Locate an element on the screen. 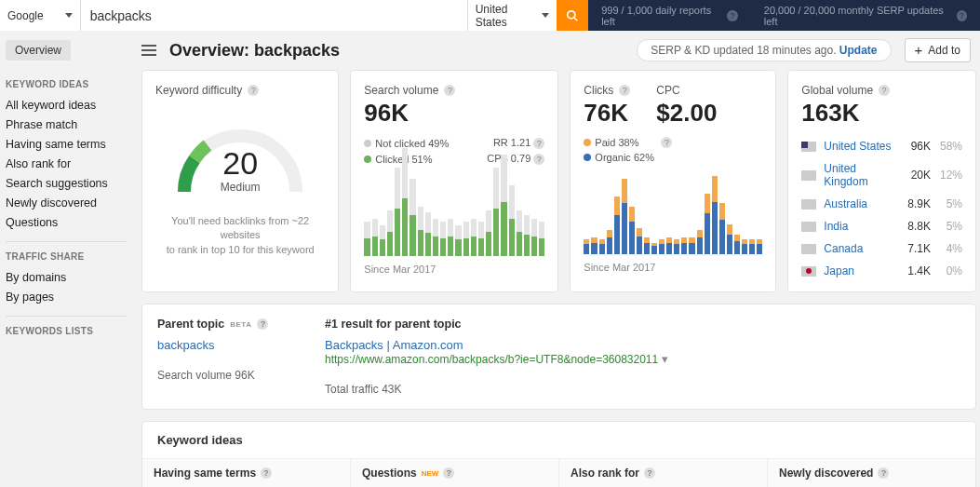  ki-column-head: Having same terms? is located at coordinates (246, 473).